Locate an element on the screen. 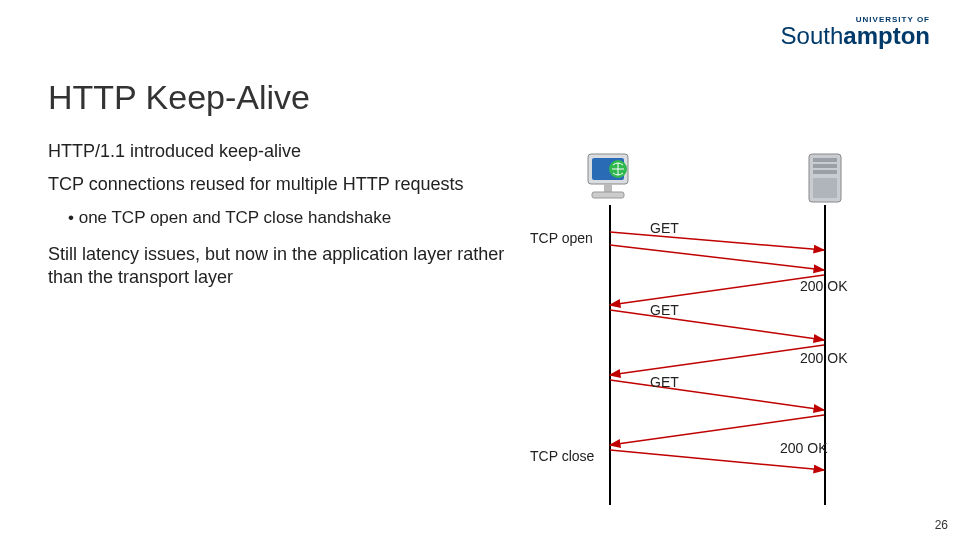 The image size is (960, 540). bullet-1: one TCP open and TCP close handshake is located at coordinates (288, 218).